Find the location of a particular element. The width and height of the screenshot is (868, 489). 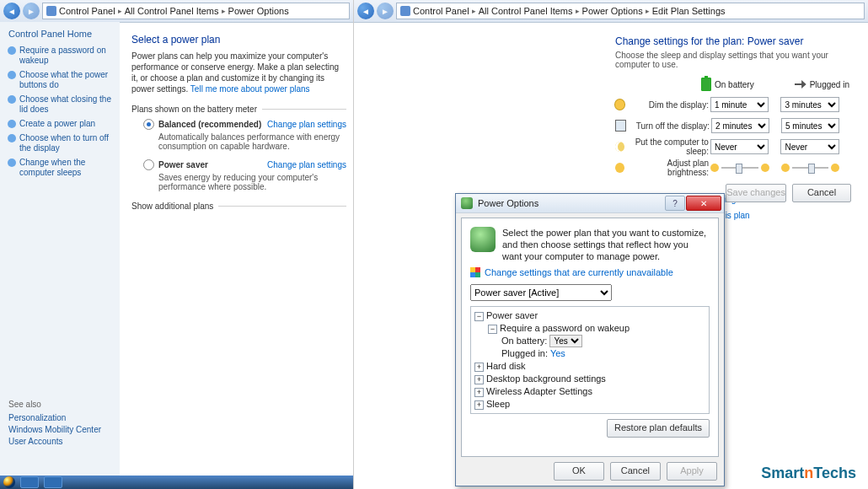

plans-shown-header: Plans shown on the battery meter is located at coordinates (239, 110).